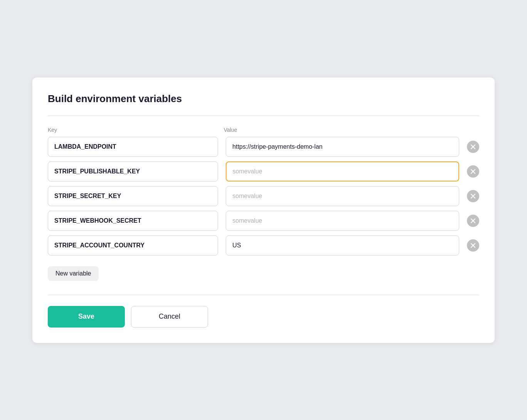 This screenshot has height=420, width=527. I want to click on save-button: Save, so click(86, 317).